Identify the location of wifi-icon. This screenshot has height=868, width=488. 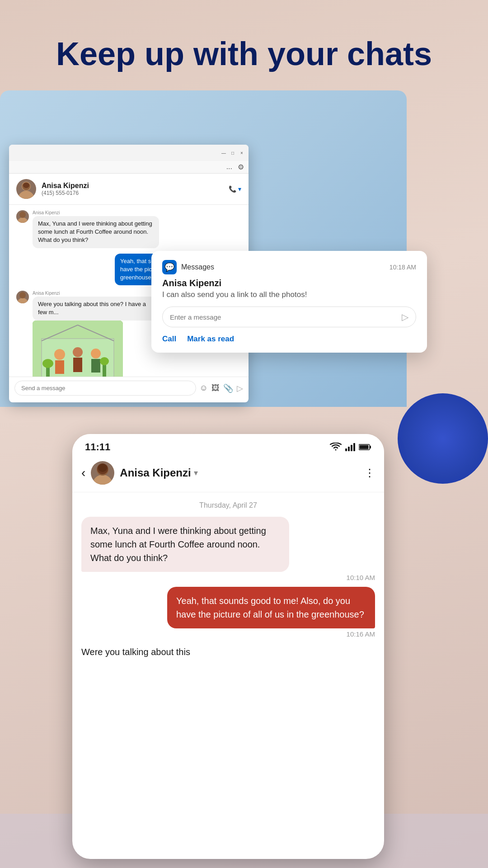
(336, 447).